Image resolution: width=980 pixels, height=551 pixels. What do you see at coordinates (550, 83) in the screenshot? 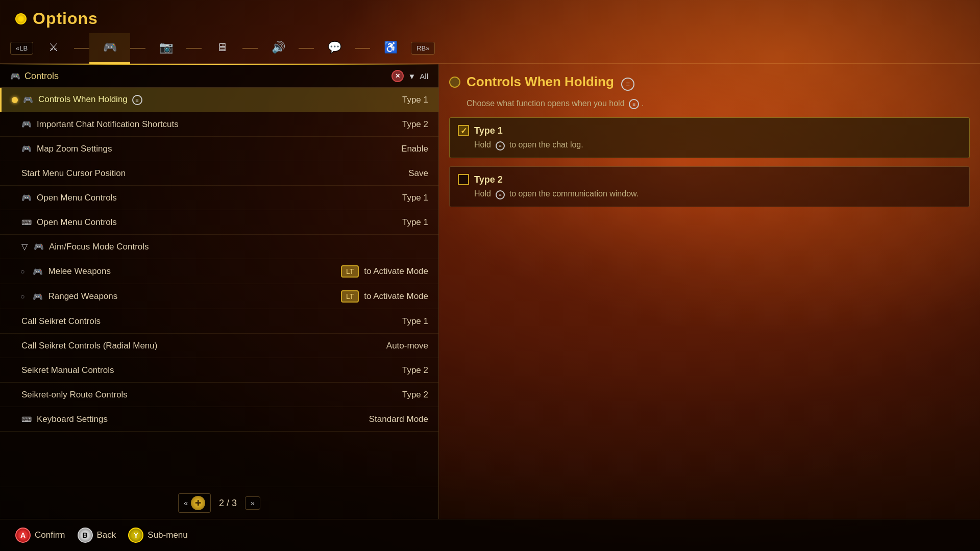
I see `detail-title: Controls When Holding ≡` at bounding box center [550, 83].